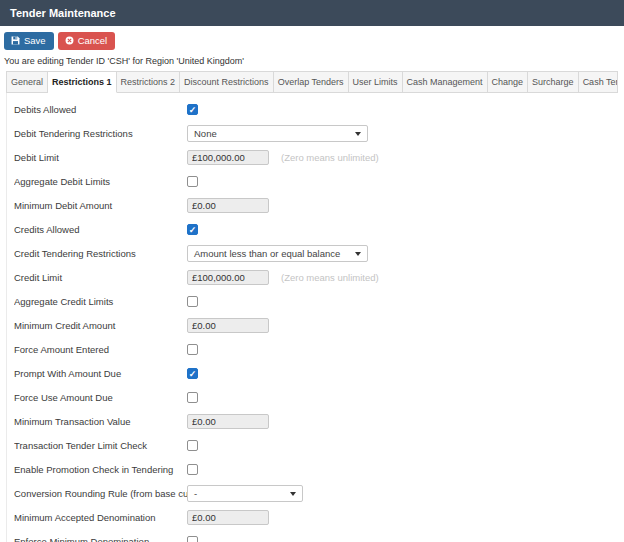 Image resolution: width=624 pixels, height=542 pixels. What do you see at coordinates (267, 254) in the screenshot?
I see `select-value: Amount less than or equal balance` at bounding box center [267, 254].